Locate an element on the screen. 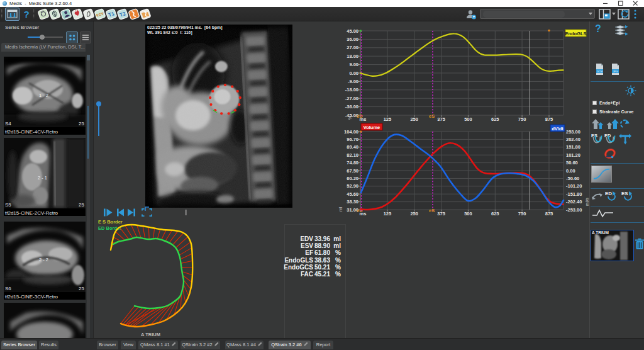  svg-text: 45.00 is located at coordinates (352, 31).